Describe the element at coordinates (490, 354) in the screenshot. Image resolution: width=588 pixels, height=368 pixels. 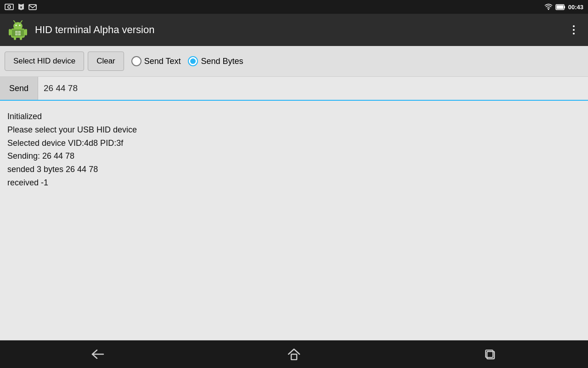
I see `recents-button` at that location.